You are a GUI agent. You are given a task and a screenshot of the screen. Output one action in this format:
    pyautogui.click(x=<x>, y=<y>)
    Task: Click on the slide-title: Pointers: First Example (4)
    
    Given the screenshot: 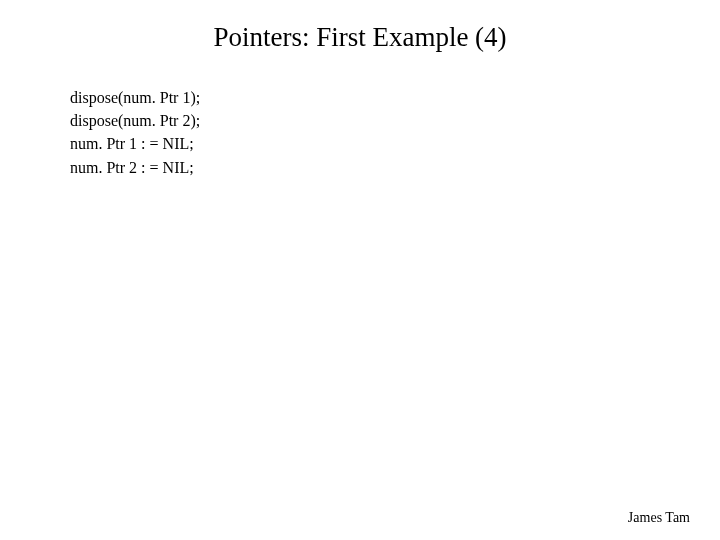 What is the action you would take?
    pyautogui.click(x=360, y=38)
    